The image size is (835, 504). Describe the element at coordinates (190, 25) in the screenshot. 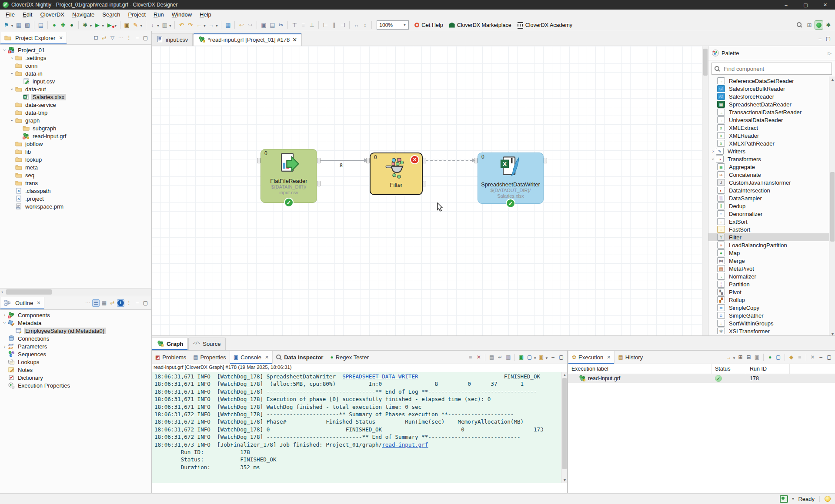

I see `redo-icon: ↷` at that location.